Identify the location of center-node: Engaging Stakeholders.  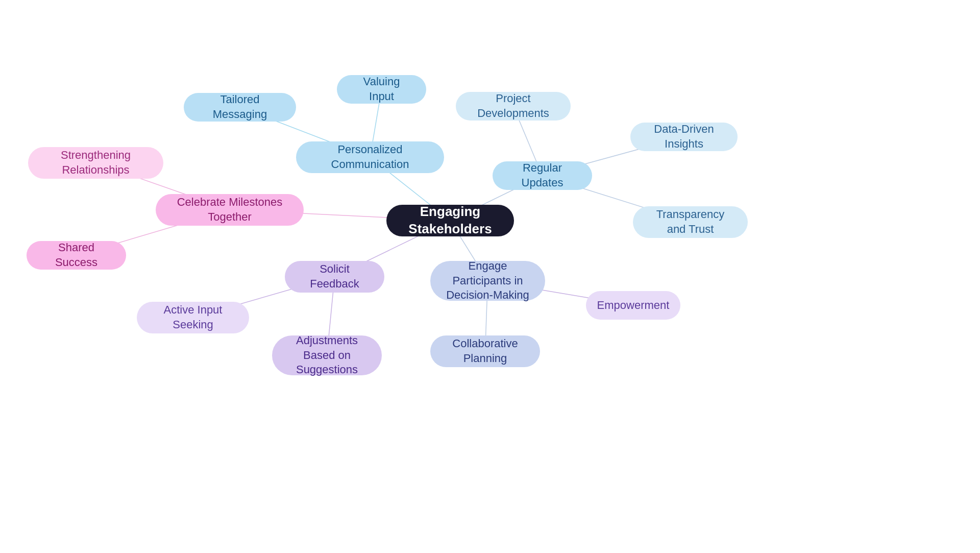
(450, 221).